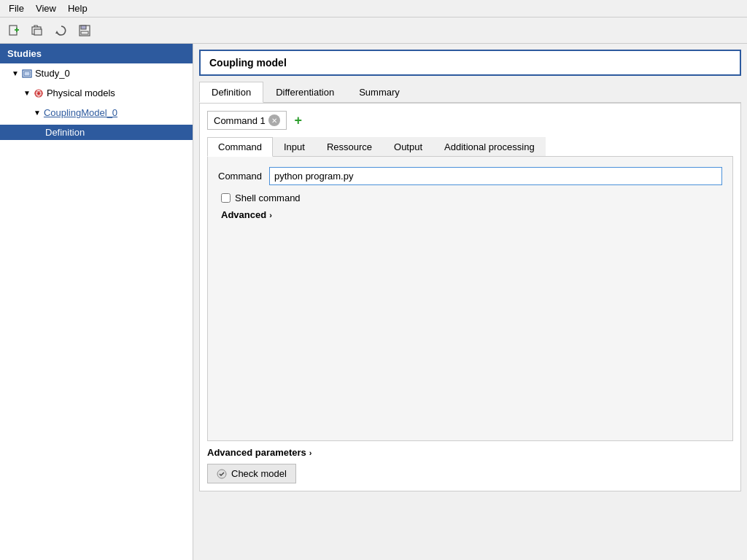 The height and width of the screenshot is (560, 747). Describe the element at coordinates (85, 31) in the screenshot. I see `save-button` at that location.